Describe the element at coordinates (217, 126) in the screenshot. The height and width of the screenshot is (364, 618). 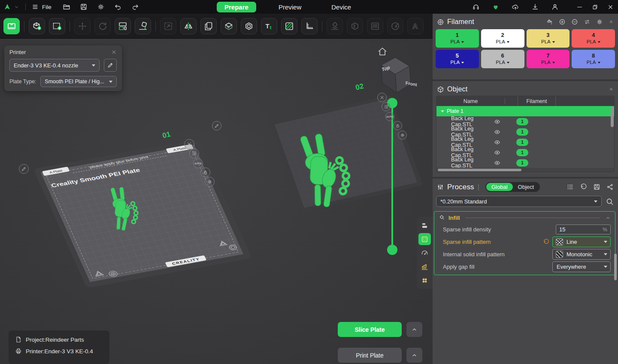
I see `plate2-rename-button` at that location.